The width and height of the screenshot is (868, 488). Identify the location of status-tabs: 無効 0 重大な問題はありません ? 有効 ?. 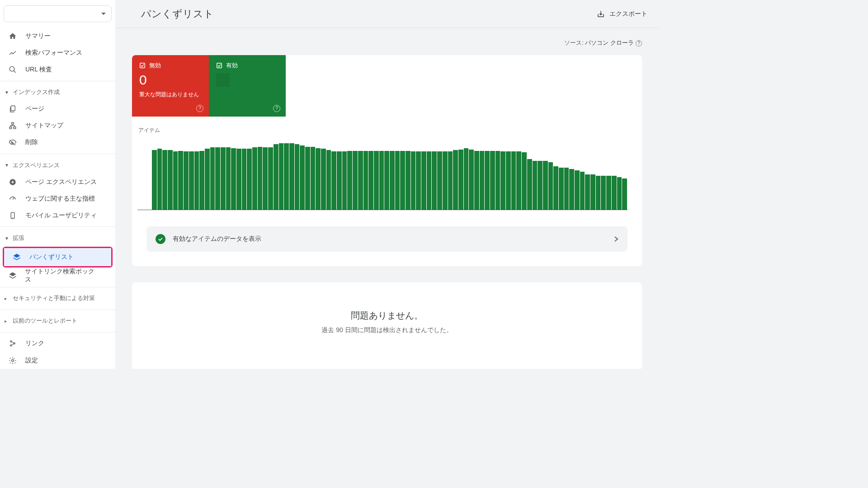
(387, 86).